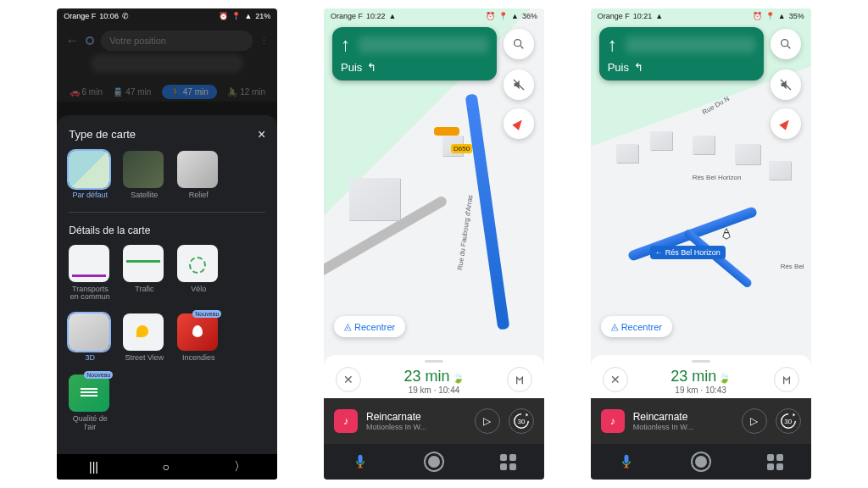 This screenshot has height=488, width=868. Describe the element at coordinates (659, 252) in the screenshot. I see `arrow-left-icon: ←` at that location.